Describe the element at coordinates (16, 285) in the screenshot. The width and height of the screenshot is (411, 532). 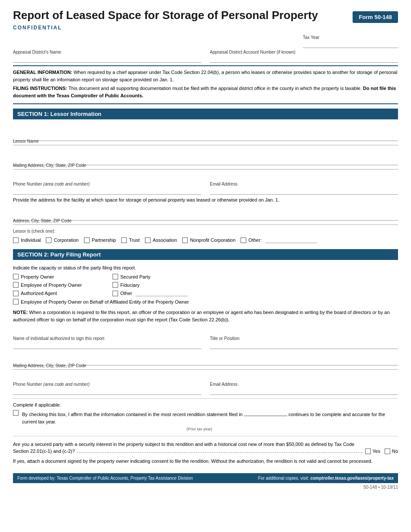
I see `employee-checkbox` at that location.